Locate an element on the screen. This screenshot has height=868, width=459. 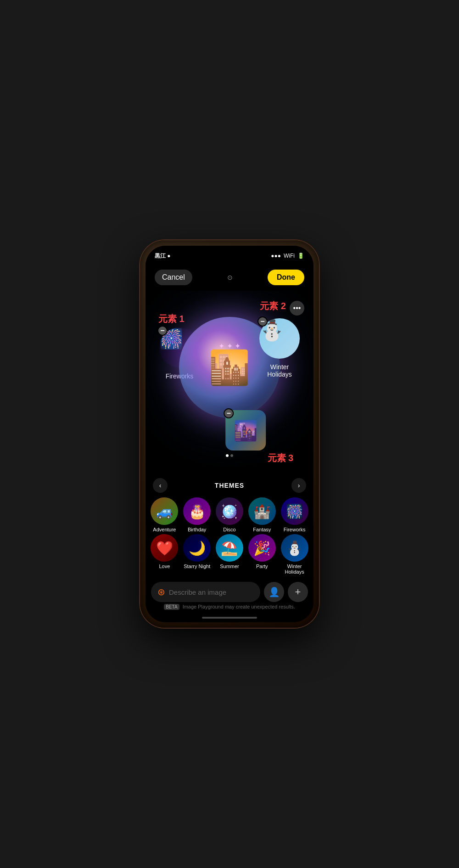
image-input-icon: ⊛ is located at coordinates (162, 592).